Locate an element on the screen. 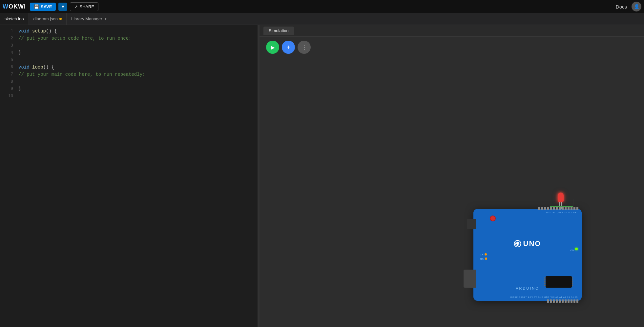  more-icon: ⋮ is located at coordinates (304, 47).